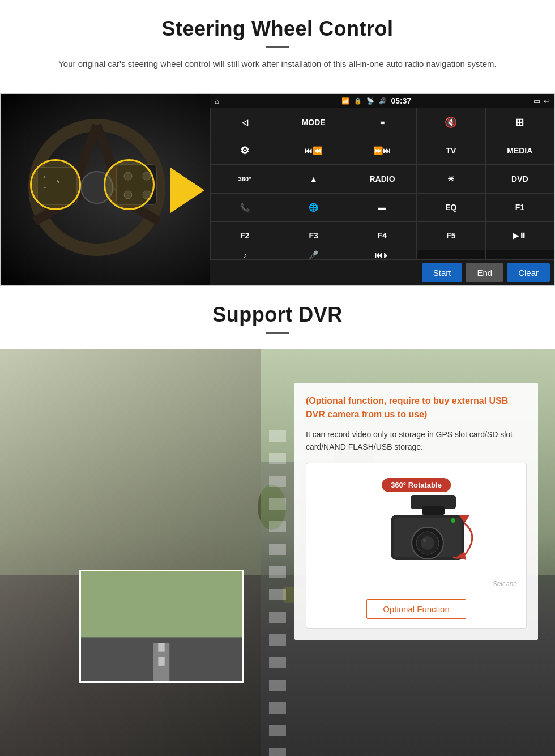 This screenshot has width=555, height=756. I want to click on inset-road-svg, so click(161, 626).